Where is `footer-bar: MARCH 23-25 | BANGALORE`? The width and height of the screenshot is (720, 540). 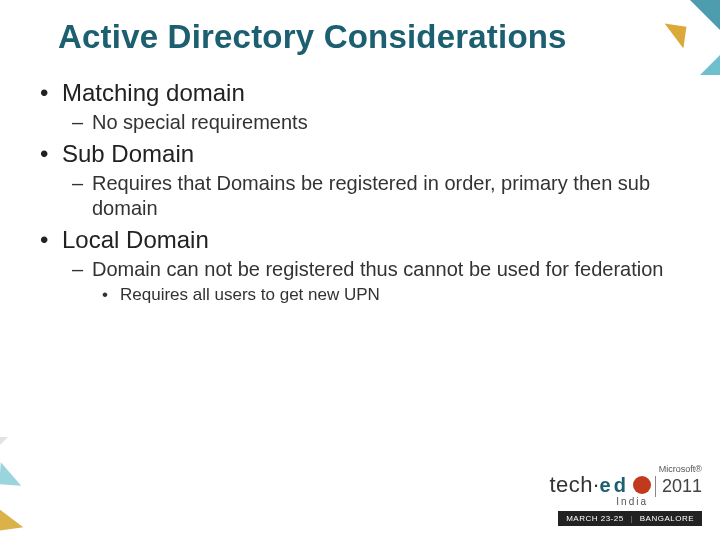
footer-bar: MARCH 23-25 | BANGALORE is located at coordinates (630, 518).